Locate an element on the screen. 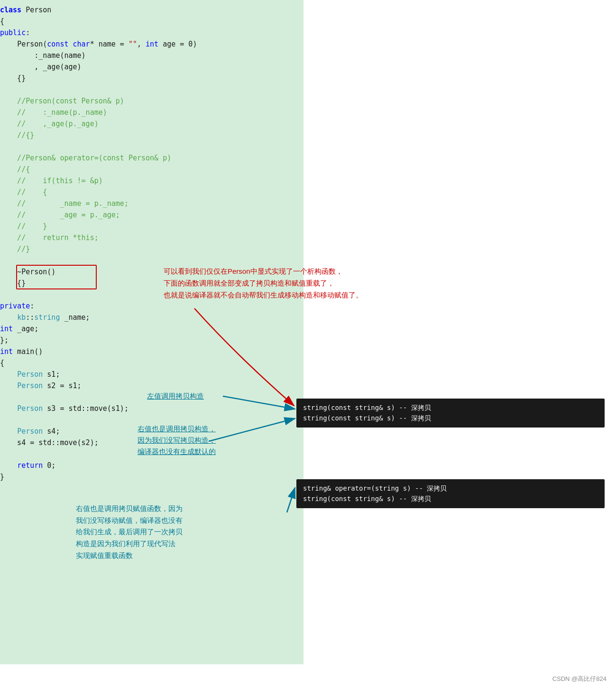 Image resolution: width=616 pixels, height=688 pixels. code-line-29: int _age; is located at coordinates (152, 329).